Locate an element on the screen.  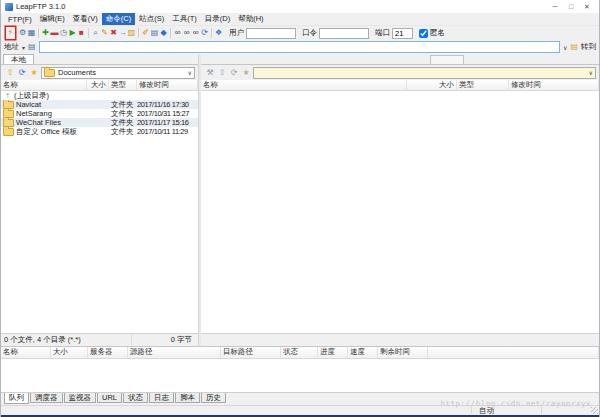
transfer-tools-icon: ⚒ is located at coordinates (210, 72).